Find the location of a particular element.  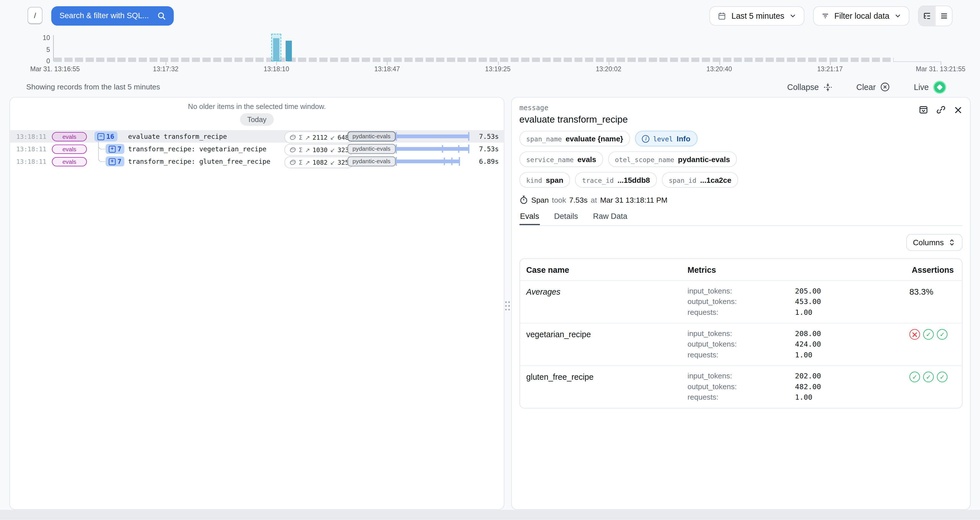

x-axis-label: 13:19:25 is located at coordinates (498, 69).